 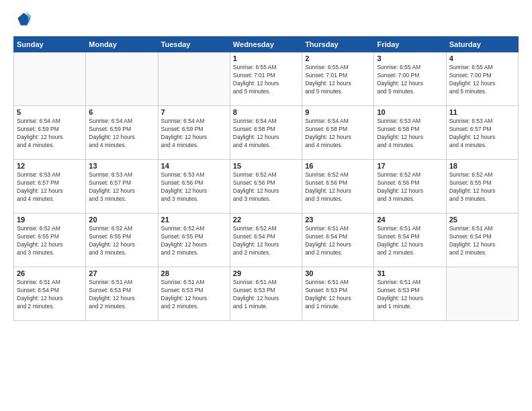 I want to click on day-number: 5, so click(x=50, y=112).